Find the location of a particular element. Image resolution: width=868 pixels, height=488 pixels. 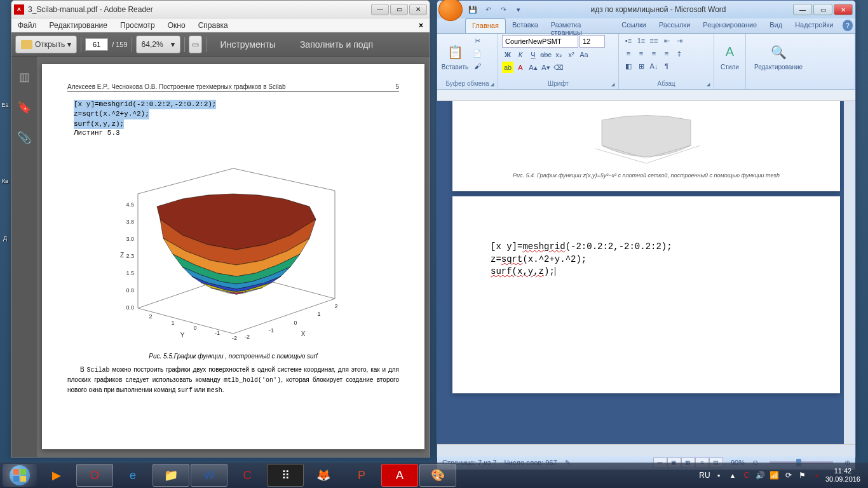

line-spacing-button: ‡ is located at coordinates (679, 53).